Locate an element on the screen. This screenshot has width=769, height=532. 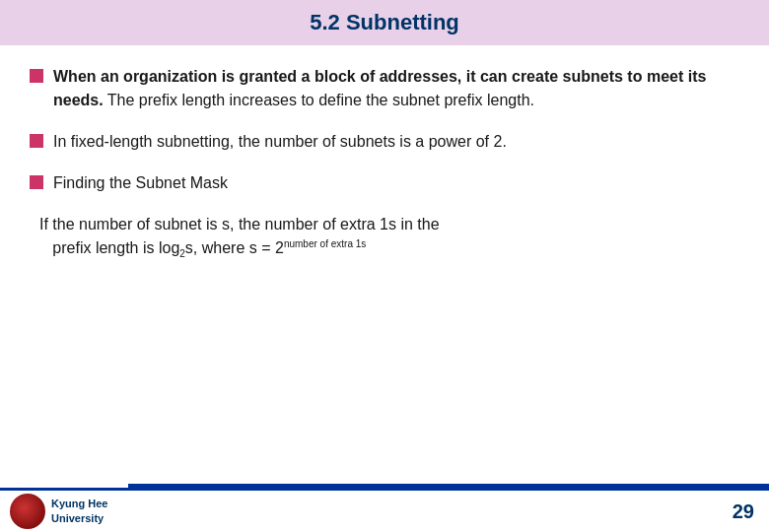
bullet-text-1-normal: The prefix length increases to define th… is located at coordinates (321, 100).